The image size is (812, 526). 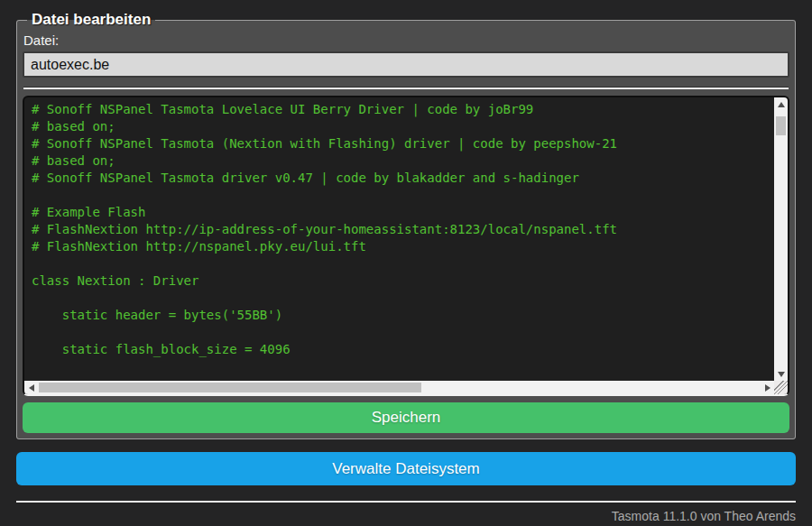 I want to click on save-button: Speichern, so click(x=406, y=418).